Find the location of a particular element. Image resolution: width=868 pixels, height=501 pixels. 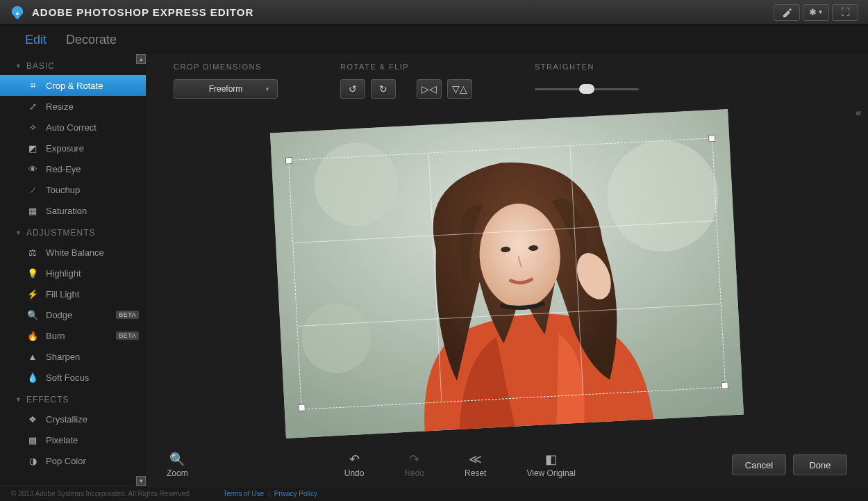

resize-icon: ⤢ is located at coordinates (33, 106).